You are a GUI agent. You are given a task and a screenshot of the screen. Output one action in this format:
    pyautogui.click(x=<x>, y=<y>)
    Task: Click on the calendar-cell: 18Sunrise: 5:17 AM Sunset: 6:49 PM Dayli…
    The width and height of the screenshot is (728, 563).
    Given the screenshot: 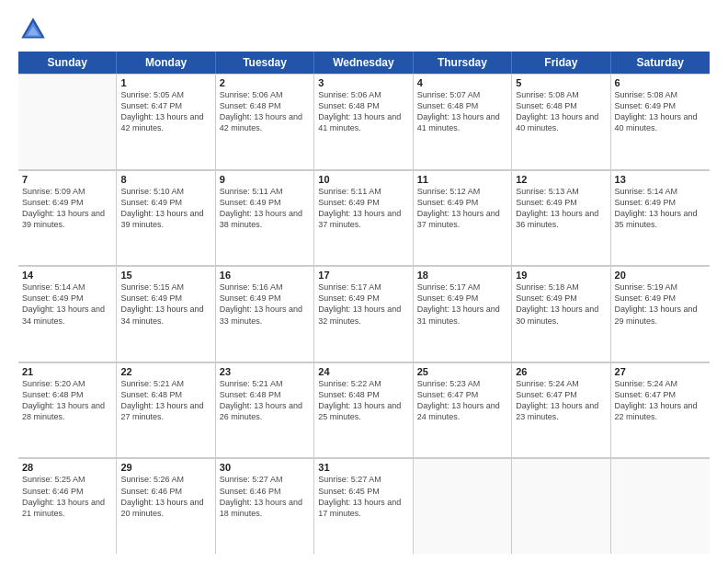 What is the action you would take?
    pyautogui.click(x=463, y=314)
    